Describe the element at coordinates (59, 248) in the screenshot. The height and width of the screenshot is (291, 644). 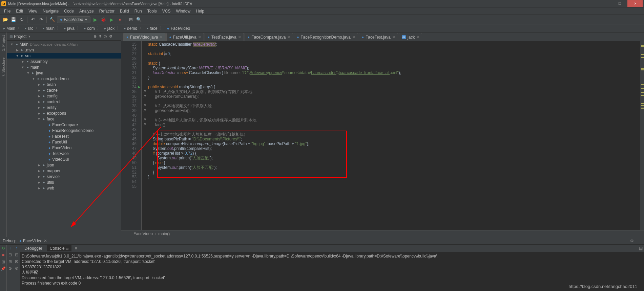
I see `console-tab: Console ▤` at that location.